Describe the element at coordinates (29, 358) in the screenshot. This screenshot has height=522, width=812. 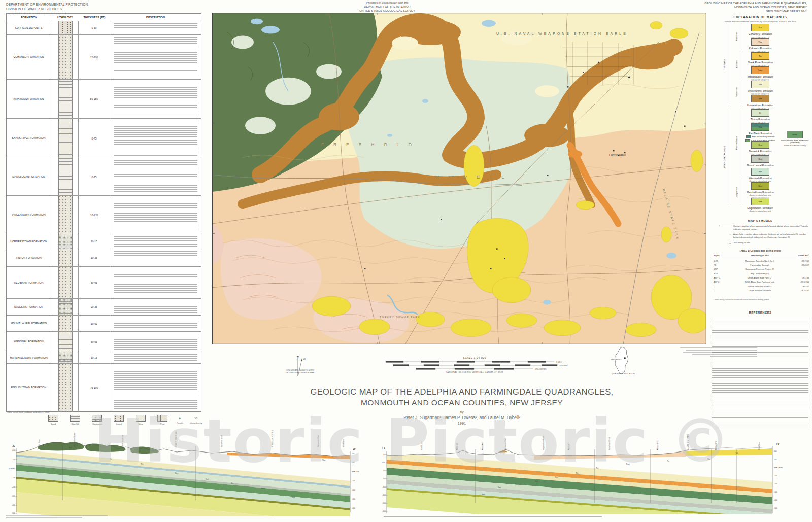
I see `formation-name: MARSHALLTOWN FORMATION` at that location.